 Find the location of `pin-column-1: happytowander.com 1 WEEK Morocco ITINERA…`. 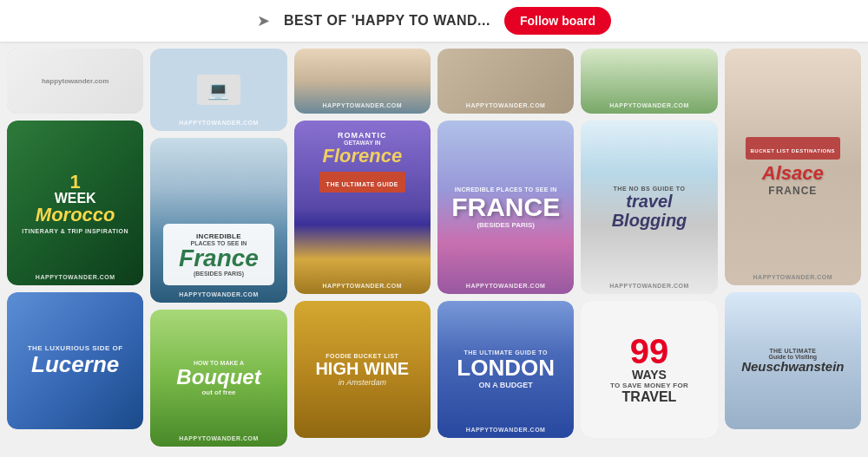

pin-column-1: happytowander.com 1 WEEK Morocco ITINERA… is located at coordinates (75, 250).